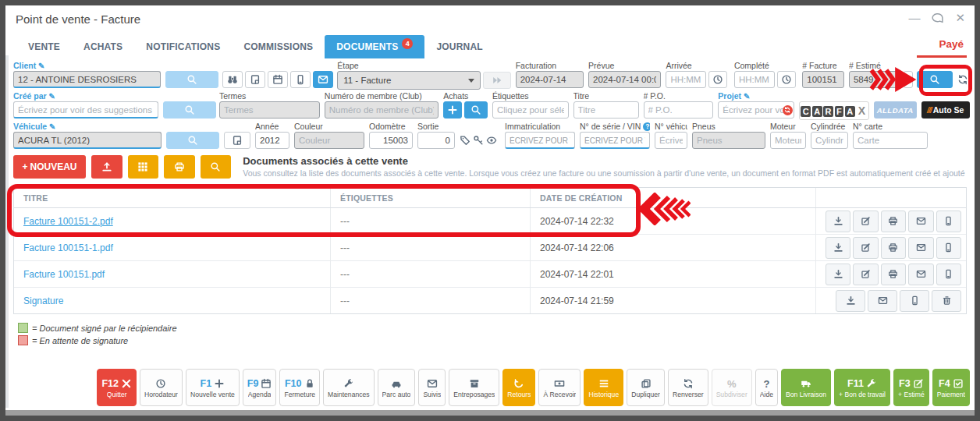  Describe the element at coordinates (755, 80) in the screenshot. I see `complete-input` at that location.